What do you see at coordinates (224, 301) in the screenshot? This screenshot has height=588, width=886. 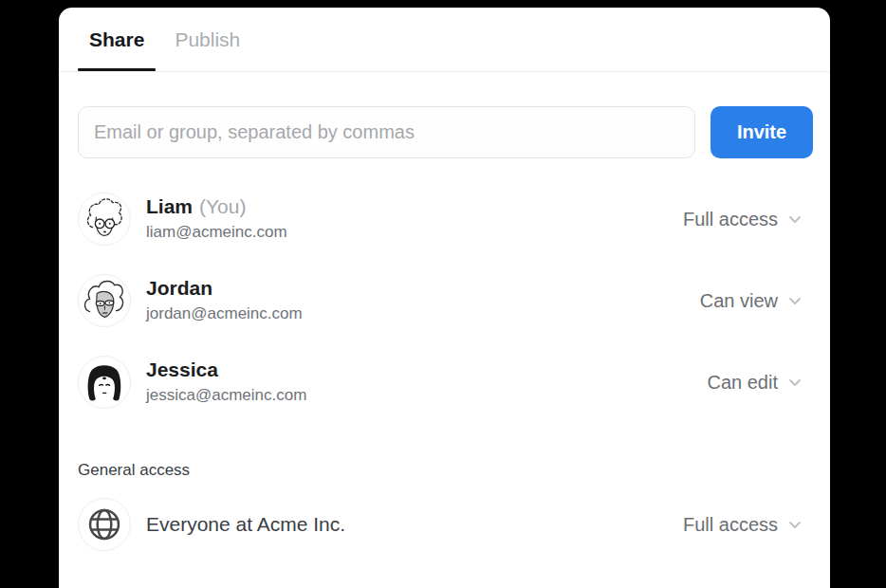 I see `member-info: Jordan jordan@acmeinc.com` at bounding box center [224, 301].